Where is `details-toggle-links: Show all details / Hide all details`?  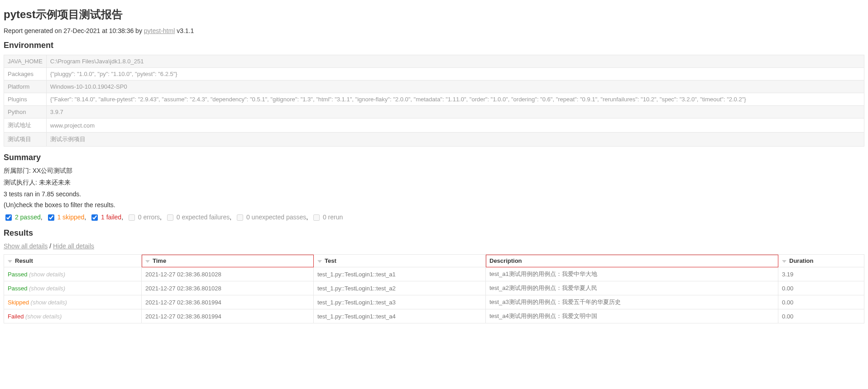 details-toggle-links: Show all details / Hide all details is located at coordinates (434, 246).